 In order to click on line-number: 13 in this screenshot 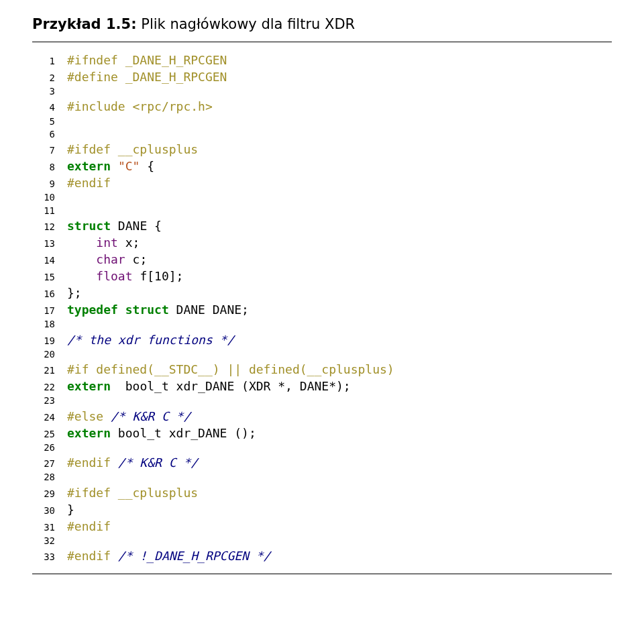, I will do `click(44, 244)`.